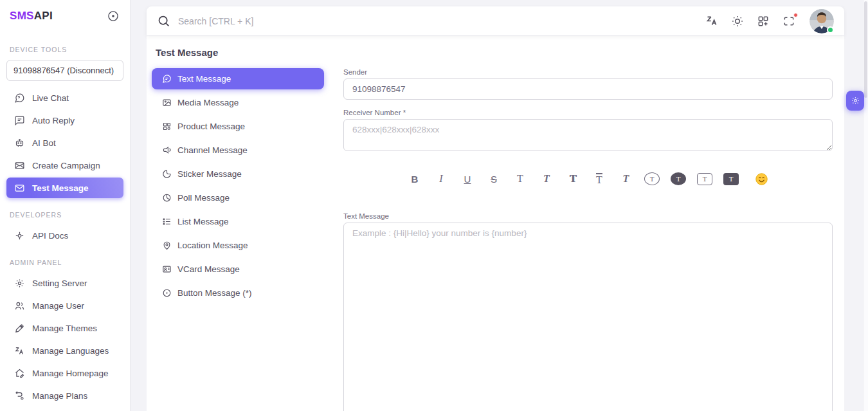  What do you see at coordinates (60, 396) in the screenshot?
I see `sidebar-item-label: Manage Plans` at bounding box center [60, 396].